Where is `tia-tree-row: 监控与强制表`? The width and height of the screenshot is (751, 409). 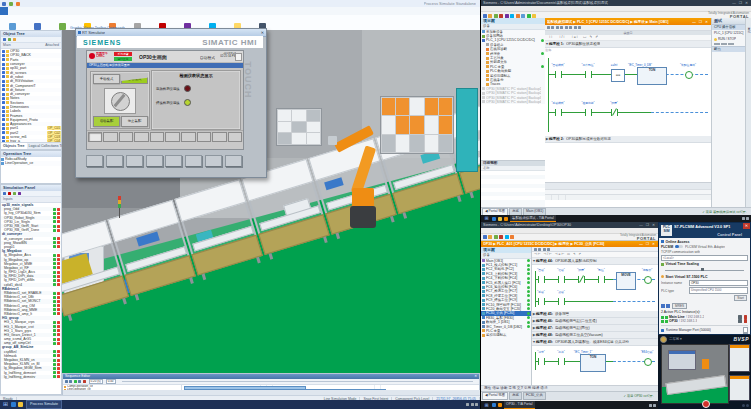
tia-tree-row: 监控与强制表 is located at coordinates (506, 335).